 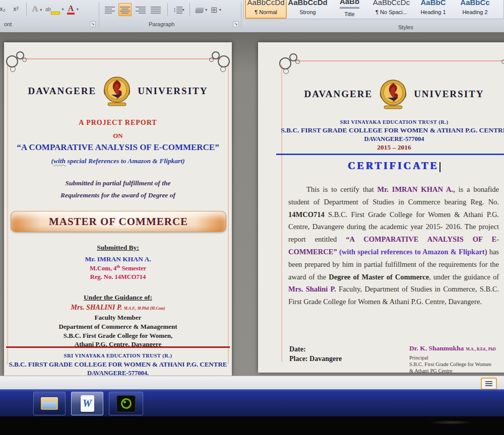 What do you see at coordinates (54, 9) in the screenshot?
I see `highlight-color-button: ab ▾` at bounding box center [54, 9].